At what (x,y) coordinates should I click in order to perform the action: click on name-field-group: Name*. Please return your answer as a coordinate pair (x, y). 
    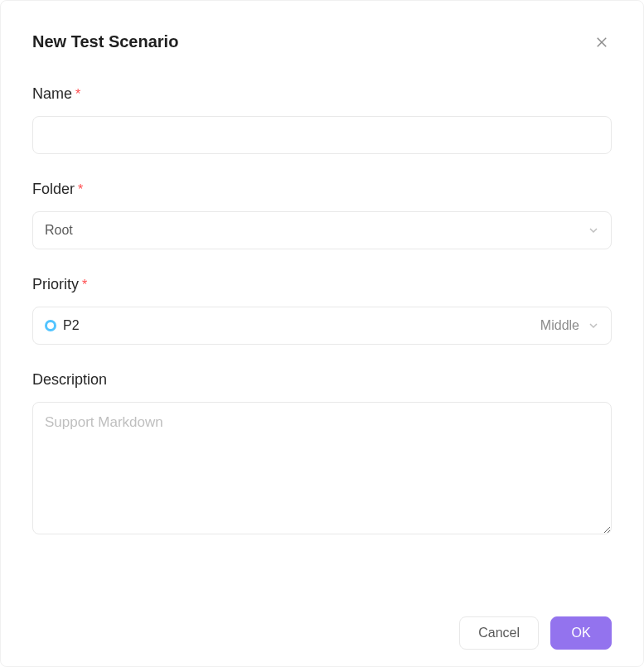
    Looking at the image, I should click on (322, 119).